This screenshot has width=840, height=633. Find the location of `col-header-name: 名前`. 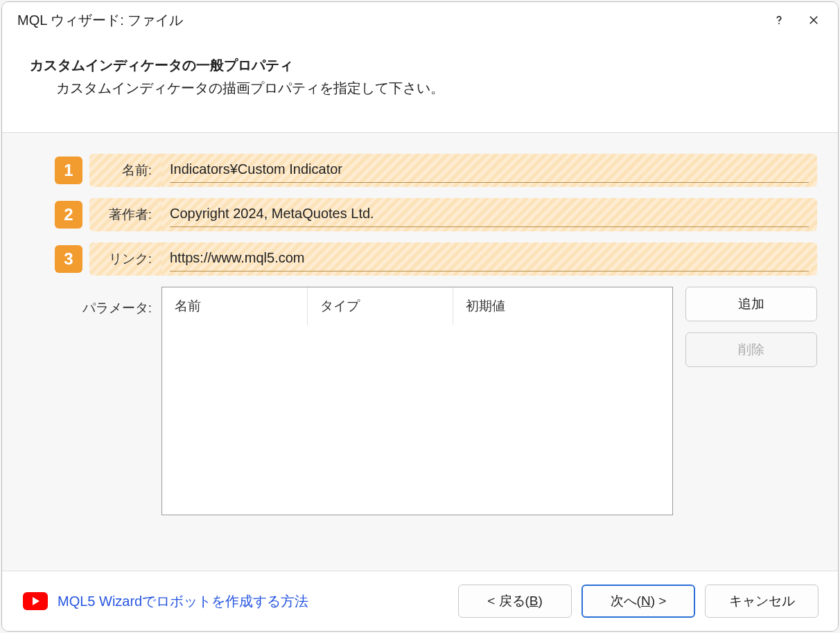

col-header-name: 名前 is located at coordinates (235, 306).